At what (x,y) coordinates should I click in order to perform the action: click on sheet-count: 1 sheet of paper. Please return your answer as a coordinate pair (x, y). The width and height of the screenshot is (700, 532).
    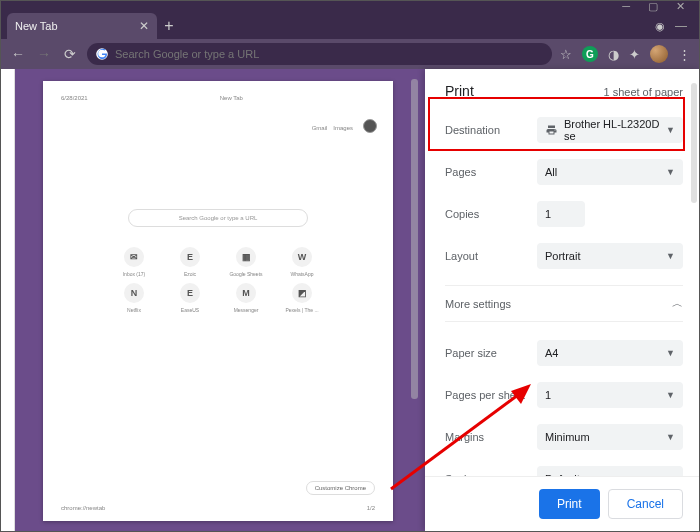
    Looking at the image, I should click on (643, 92).